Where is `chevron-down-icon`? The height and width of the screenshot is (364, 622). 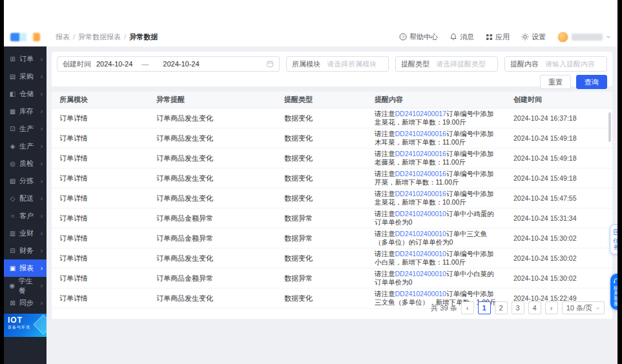
chevron-down-icon is located at coordinates (608, 37).